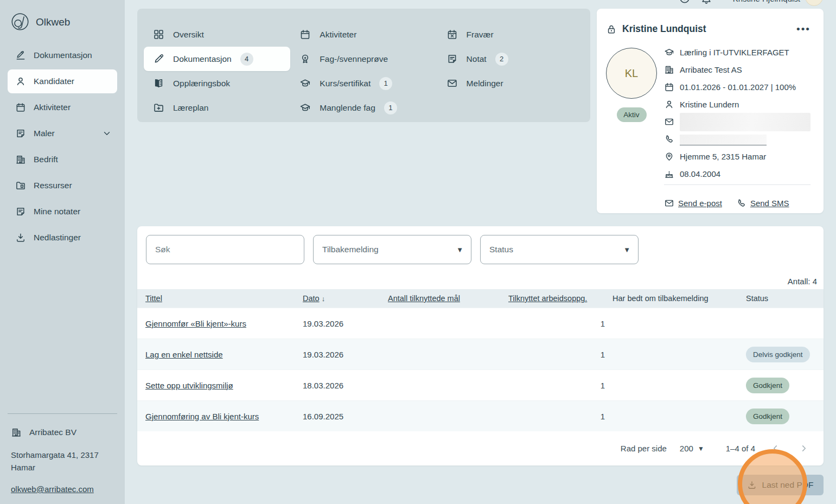  I want to click on person-icon, so click(21, 81).